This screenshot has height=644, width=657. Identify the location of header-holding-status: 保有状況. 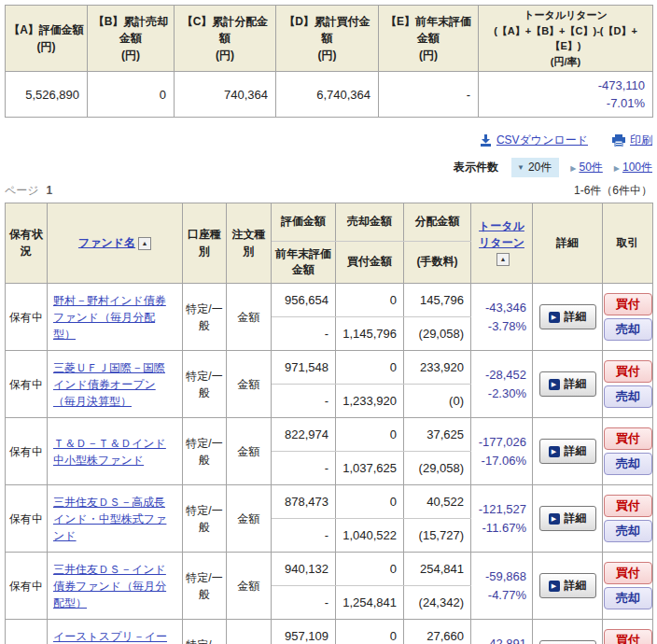
(26, 244).